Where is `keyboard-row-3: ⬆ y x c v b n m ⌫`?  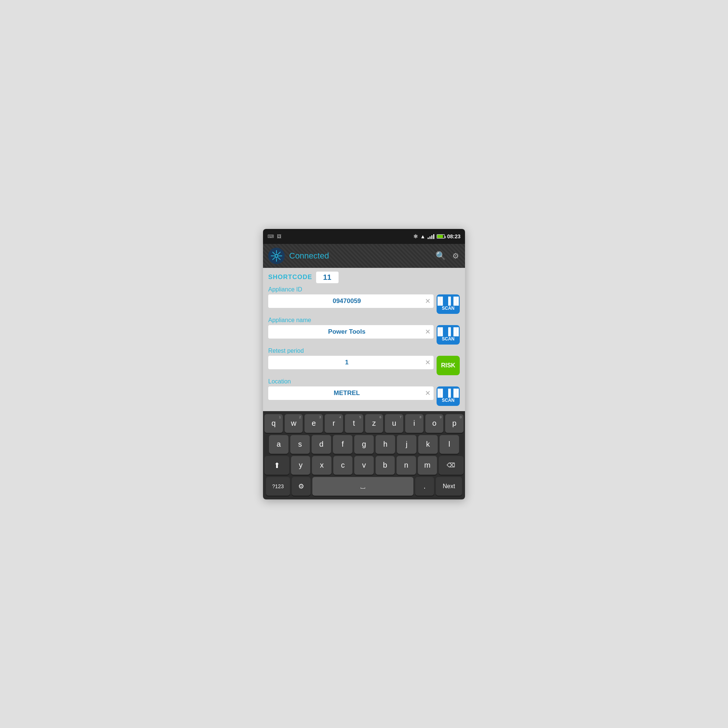 keyboard-row-3: ⬆ y x c v b n m ⌫ is located at coordinates (364, 465).